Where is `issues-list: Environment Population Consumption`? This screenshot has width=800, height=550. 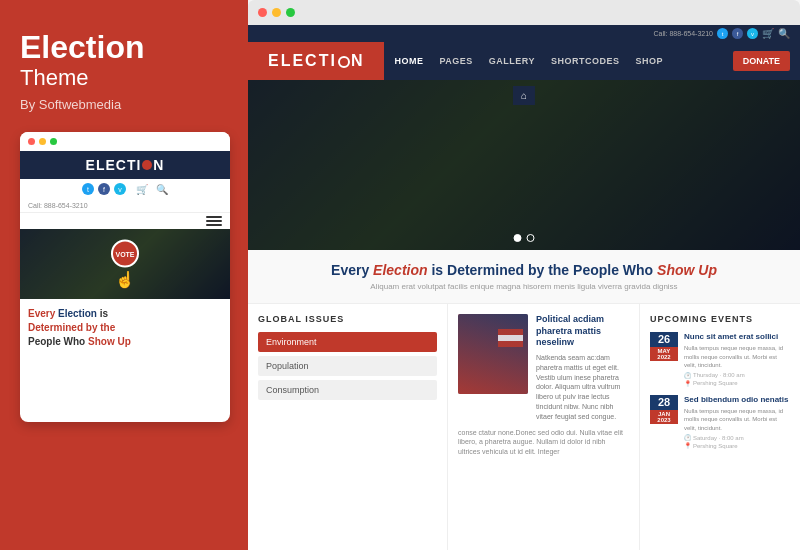 issues-list: Environment Population Consumption is located at coordinates (348, 366).